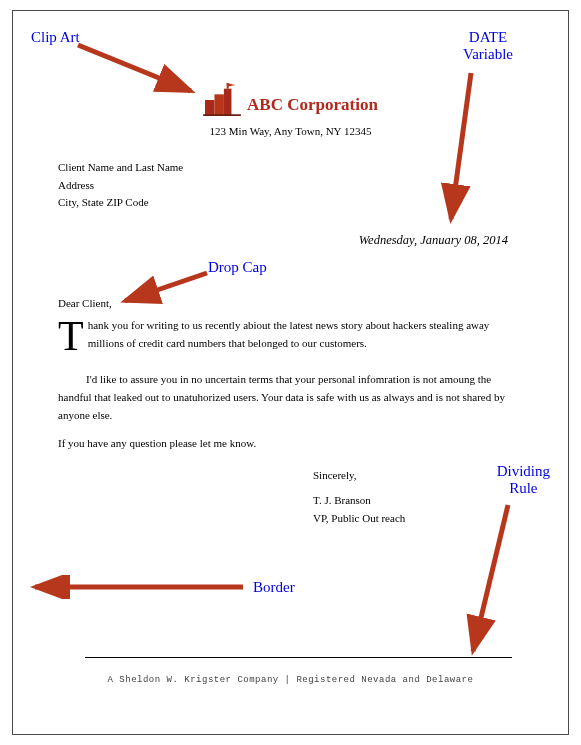  Describe the element at coordinates (359, 500) in the screenshot. I see `signer-name: T. J. Branson` at that location.